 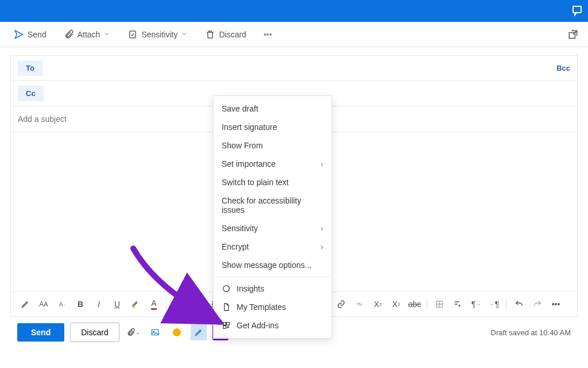 I want to click on menu-sensitivity: Sensitivity›, so click(x=272, y=228).